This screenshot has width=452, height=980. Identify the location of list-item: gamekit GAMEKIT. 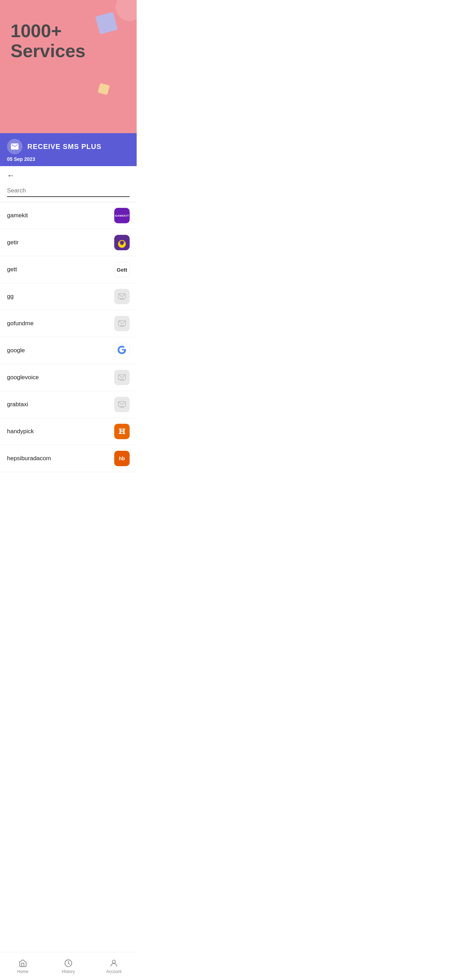
(68, 216).